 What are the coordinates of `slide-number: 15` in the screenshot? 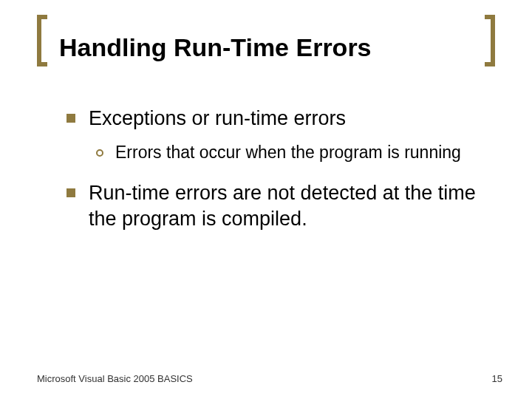 It's located at (497, 378).